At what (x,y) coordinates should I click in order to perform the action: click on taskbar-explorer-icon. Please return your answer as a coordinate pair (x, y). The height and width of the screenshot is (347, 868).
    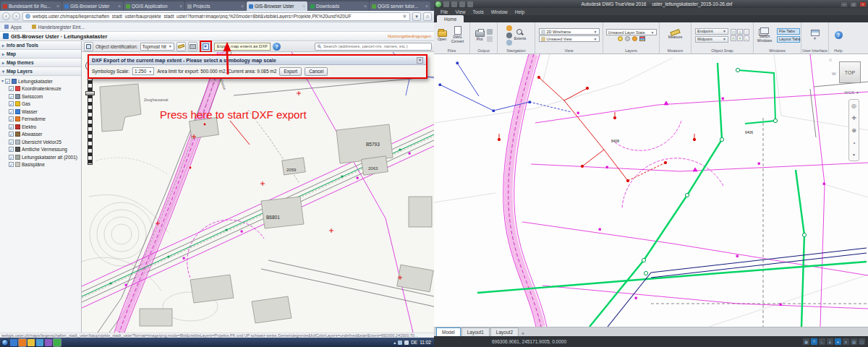
    Looking at the image, I should click on (31, 343).